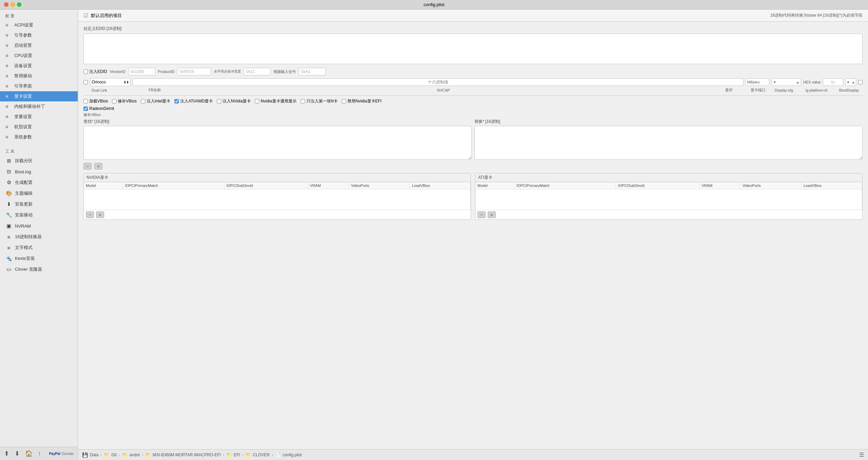 The image size is (868, 460). I want to click on sidebar-item-boot-ui: ≡ 引导界面, so click(39, 86).